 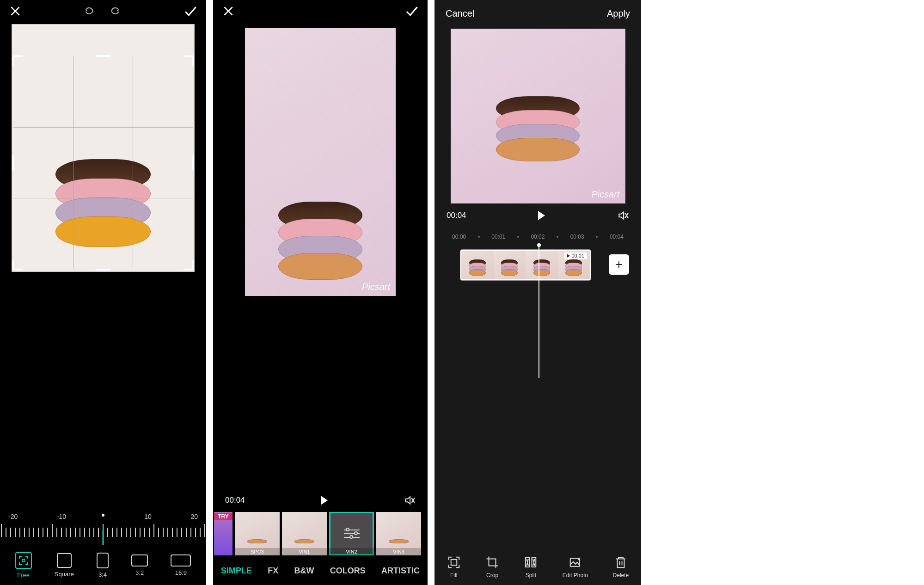 What do you see at coordinates (398, 534) in the screenshot?
I see `filter-vin3: VIN3` at bounding box center [398, 534].